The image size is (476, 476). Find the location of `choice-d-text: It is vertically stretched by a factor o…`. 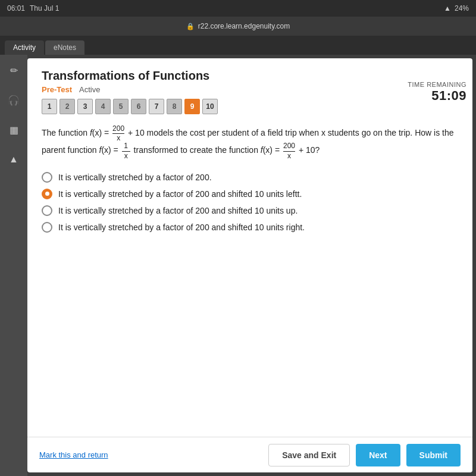

choice-d-text: It is vertically stretched by a factor o… is located at coordinates (181, 227).